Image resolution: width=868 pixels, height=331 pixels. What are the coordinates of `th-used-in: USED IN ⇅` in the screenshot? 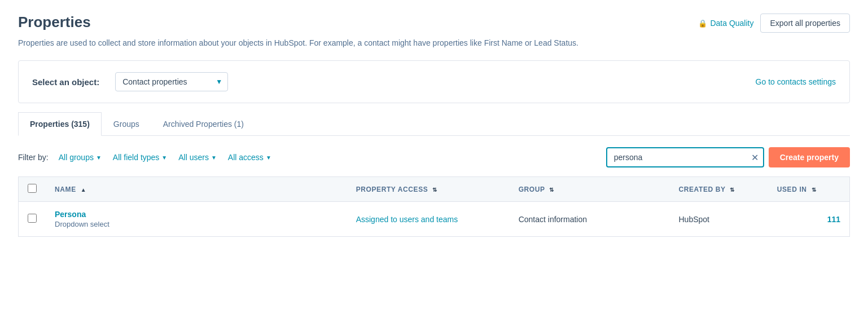 It's located at (809, 189).